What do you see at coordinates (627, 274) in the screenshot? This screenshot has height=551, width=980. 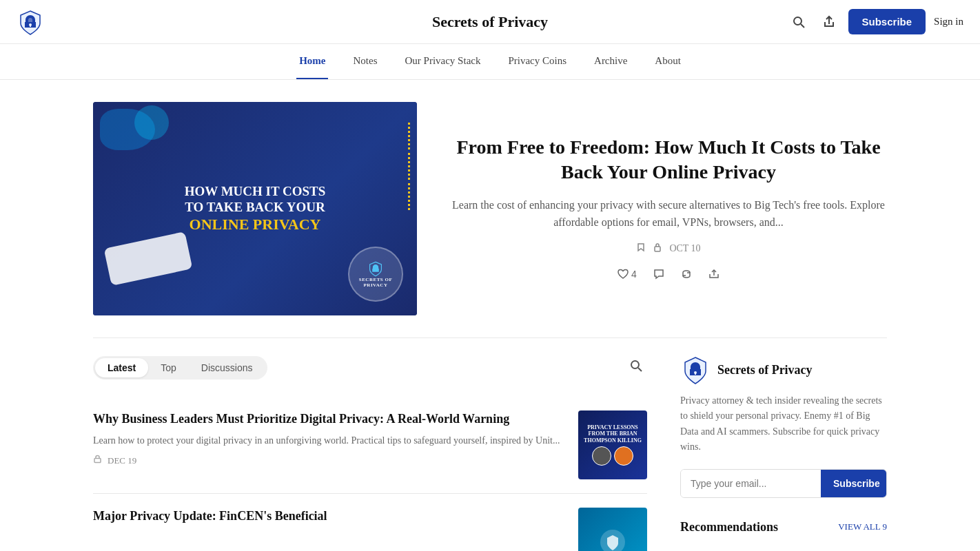 I see `like-button: 4` at bounding box center [627, 274].